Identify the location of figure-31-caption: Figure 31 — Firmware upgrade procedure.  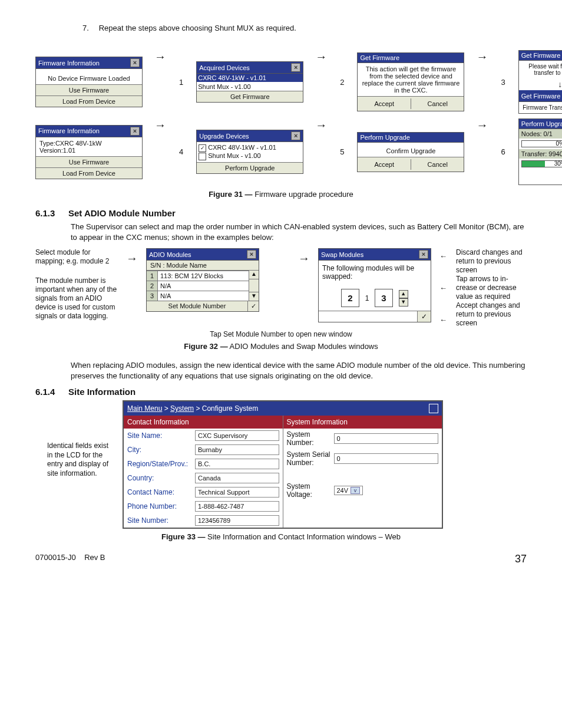
(281, 195).